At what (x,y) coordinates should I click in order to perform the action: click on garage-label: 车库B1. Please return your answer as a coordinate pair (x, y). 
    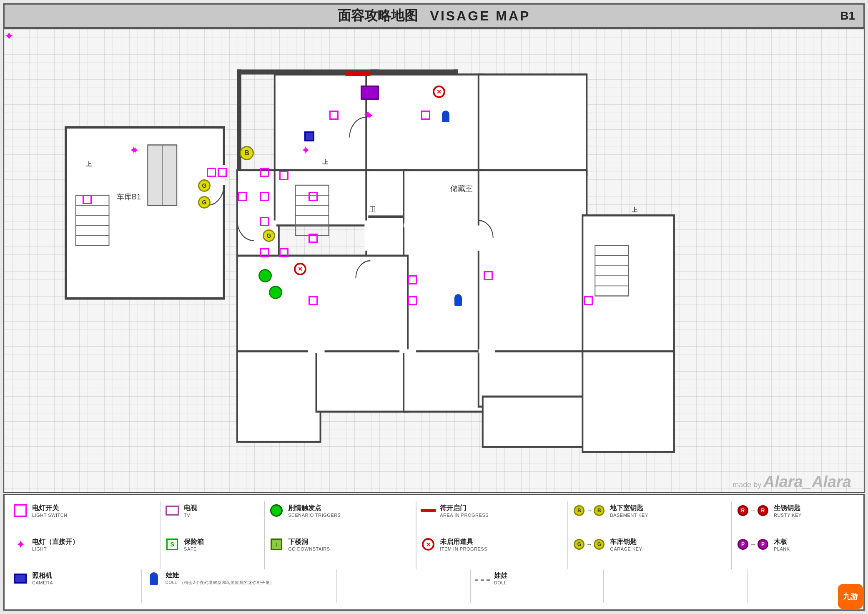
    Looking at the image, I should click on (129, 197).